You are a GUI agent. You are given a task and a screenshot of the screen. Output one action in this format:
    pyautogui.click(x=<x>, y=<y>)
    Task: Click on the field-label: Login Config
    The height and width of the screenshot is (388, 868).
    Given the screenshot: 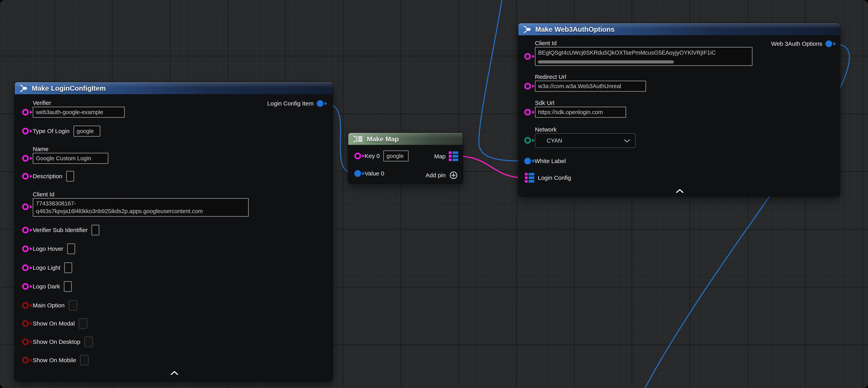 What is the action you would take?
    pyautogui.click(x=555, y=178)
    